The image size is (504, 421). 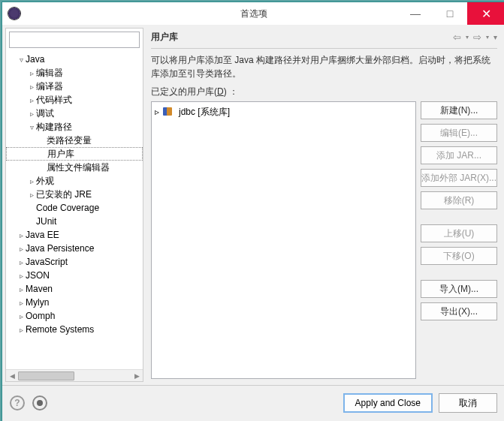 I want to click on new-button: 新建(N)..., so click(x=459, y=110).